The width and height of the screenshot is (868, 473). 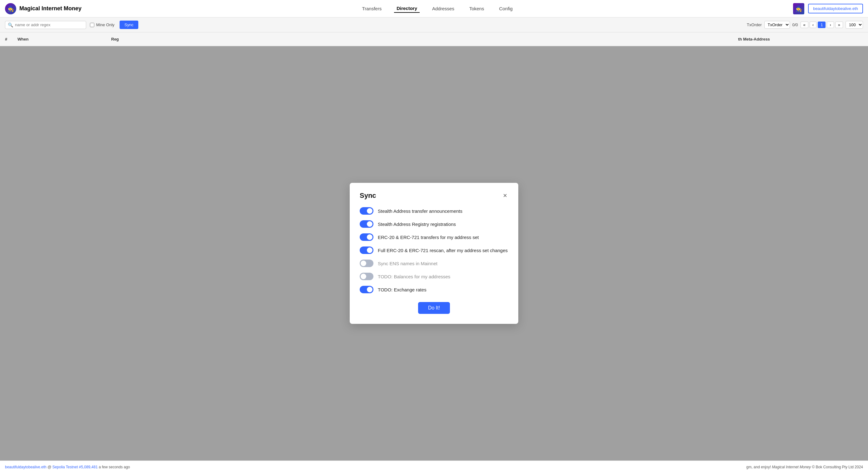 I want to click on nav-directory: Directory, so click(x=407, y=9).